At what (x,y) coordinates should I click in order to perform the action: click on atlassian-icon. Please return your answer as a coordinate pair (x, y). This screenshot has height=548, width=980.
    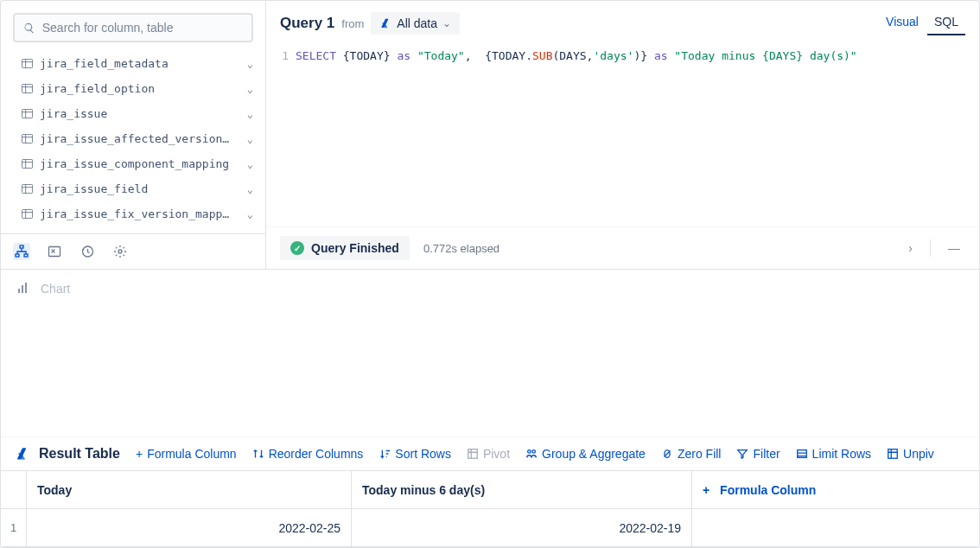
    Looking at the image, I should click on (385, 23).